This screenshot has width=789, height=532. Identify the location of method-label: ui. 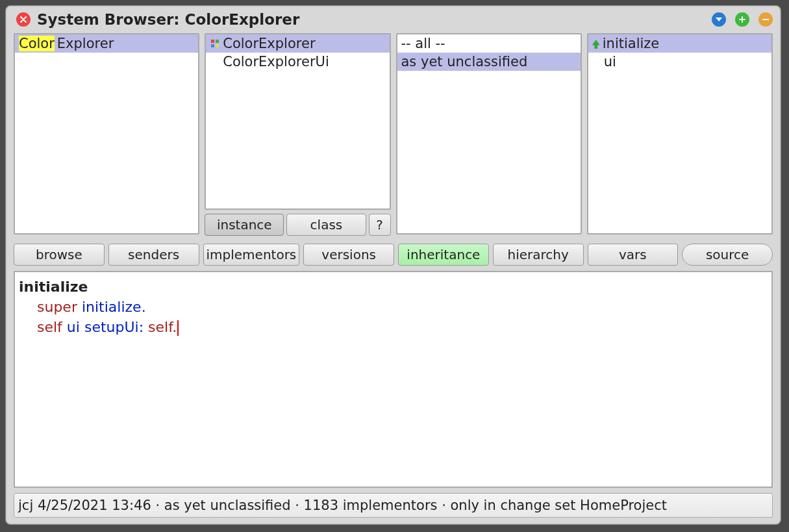
(610, 62).